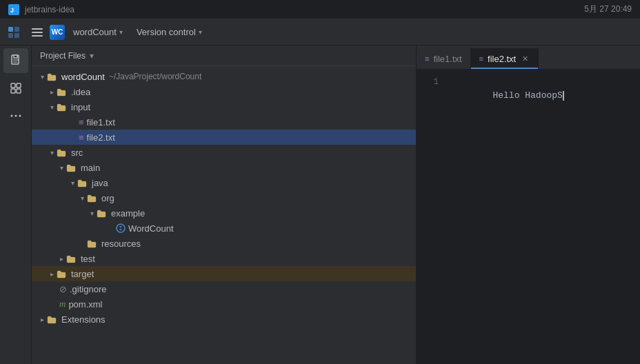  What do you see at coordinates (92, 213) in the screenshot?
I see `tree-arrow-example` at bounding box center [92, 213].